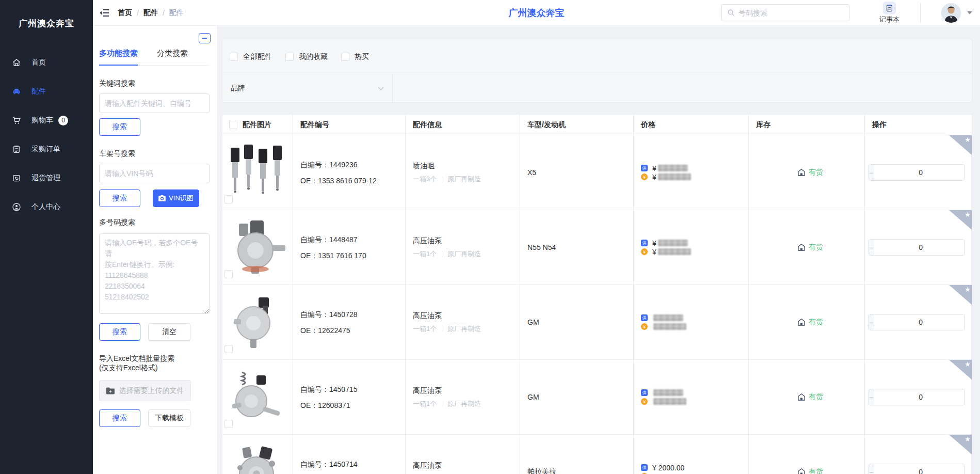 The image size is (980, 474). What do you see at coordinates (668, 468) in the screenshot?
I see `supply-price: ¥ 2000.00` at bounding box center [668, 468].